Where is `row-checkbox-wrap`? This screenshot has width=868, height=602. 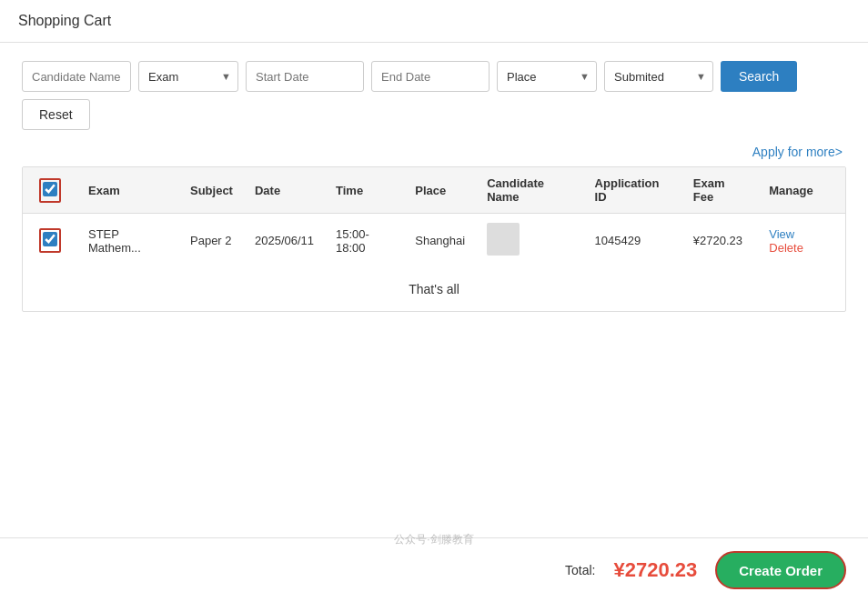 row-checkbox-wrap is located at coordinates (50, 240).